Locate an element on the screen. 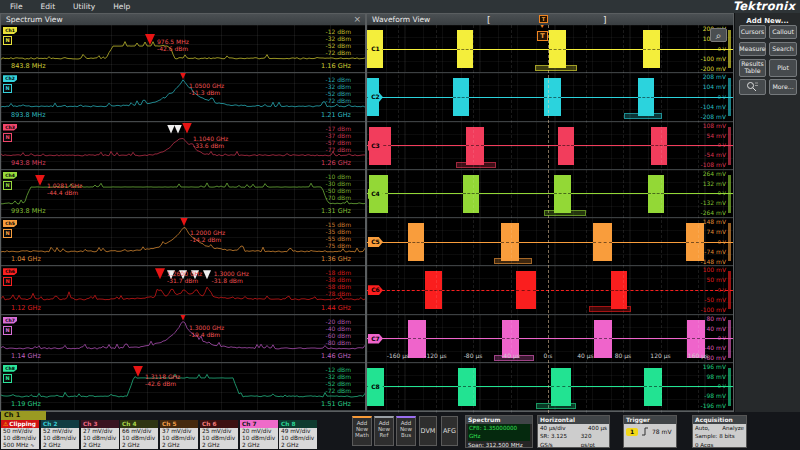  spectrum-row-ch5: Ch5N-15 dBm-35 dBm-55 dBm-75 dBm1.04 GHz… is located at coordinates (183, 242).